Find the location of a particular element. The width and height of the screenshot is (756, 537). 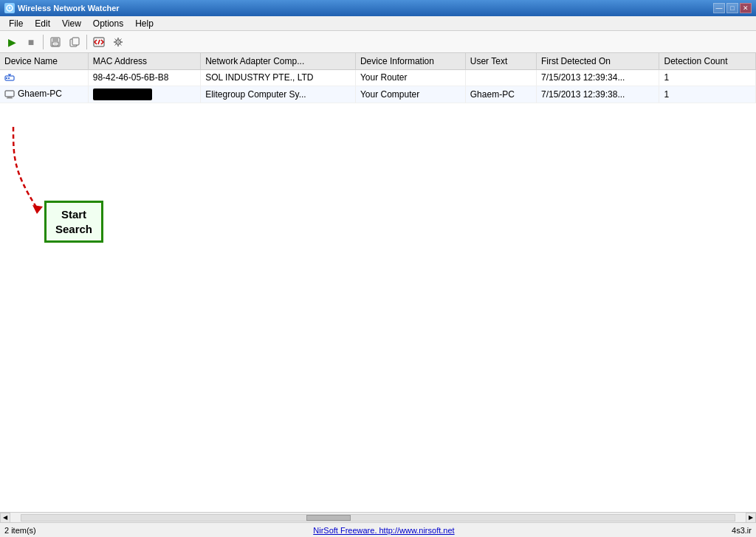

cell-mac-address: 98-42-46-05-6B-B8 is located at coordinates (144, 78).